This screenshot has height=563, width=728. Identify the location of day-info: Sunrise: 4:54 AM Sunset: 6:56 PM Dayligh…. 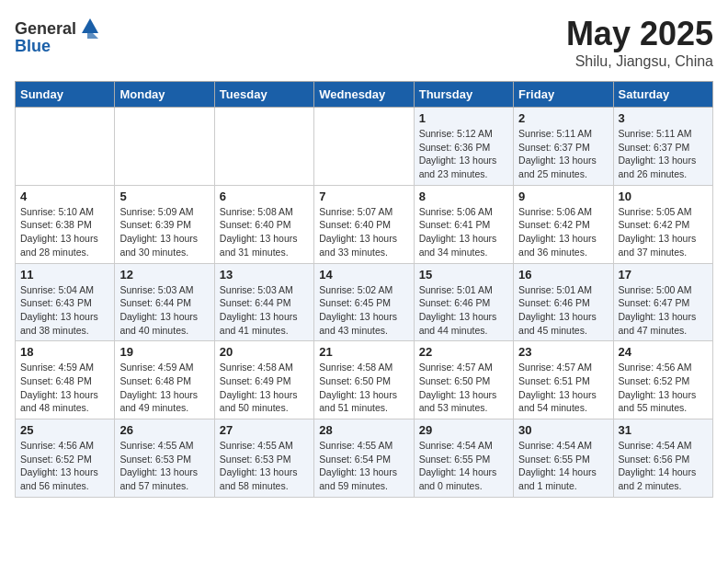
(664, 465).